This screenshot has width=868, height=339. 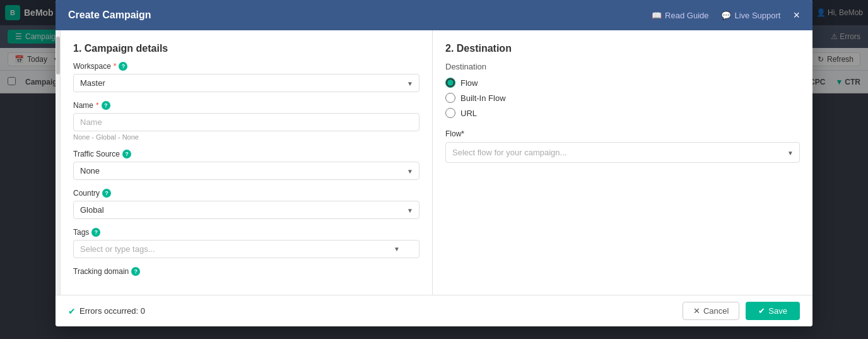 What do you see at coordinates (778, 311) in the screenshot?
I see `save-label: Save` at bounding box center [778, 311].